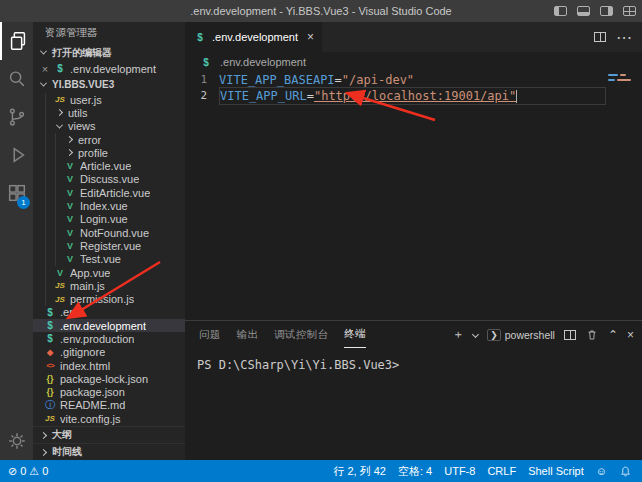 The height and width of the screenshot is (482, 642). What do you see at coordinates (109, 126) in the screenshot?
I see `tree-item-views: views` at bounding box center [109, 126].